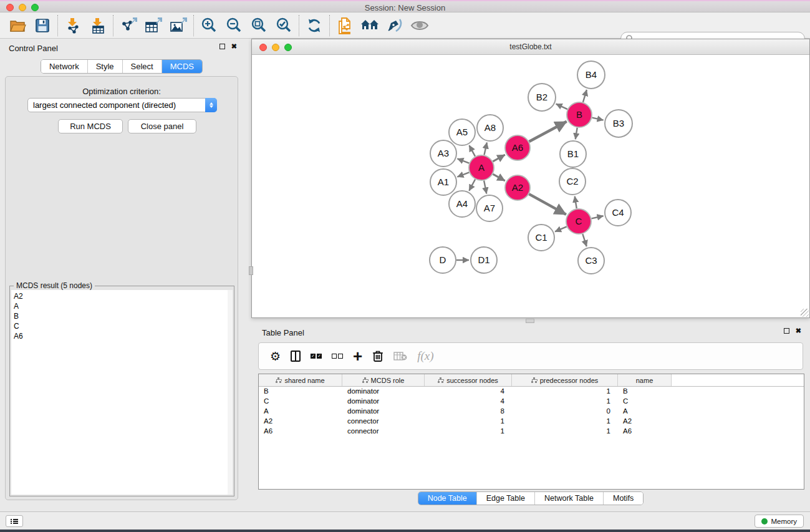 Image resolution: width=810 pixels, height=532 pixels. I want to click on tab-edge-table: Edge Table, so click(505, 498).